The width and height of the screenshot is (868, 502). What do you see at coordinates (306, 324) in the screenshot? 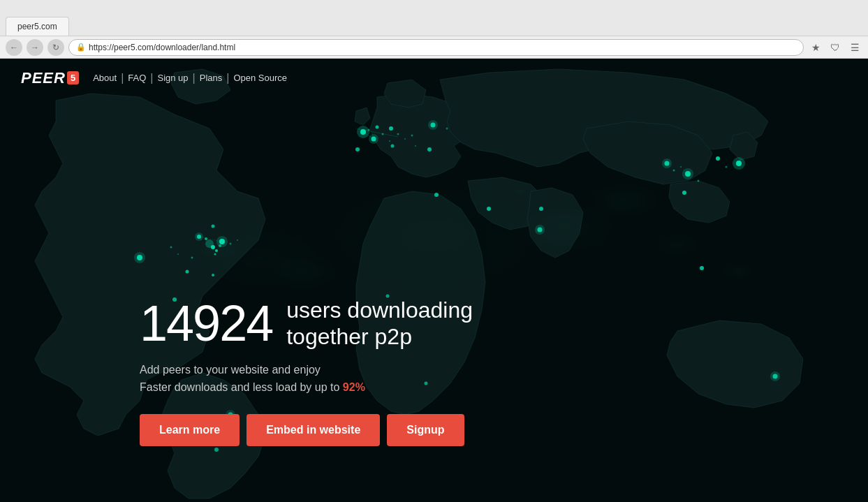
I see `counter-section: 14924 users downloading together p2p` at bounding box center [306, 324].